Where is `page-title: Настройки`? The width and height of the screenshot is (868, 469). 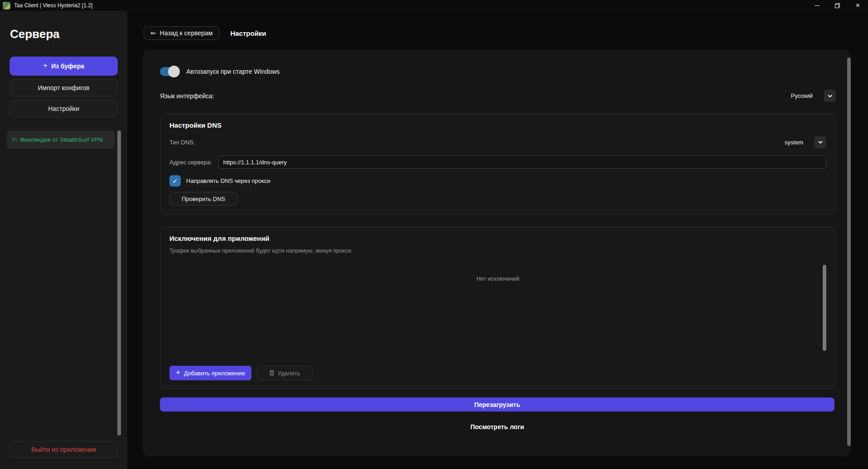 page-title: Настройки is located at coordinates (248, 34).